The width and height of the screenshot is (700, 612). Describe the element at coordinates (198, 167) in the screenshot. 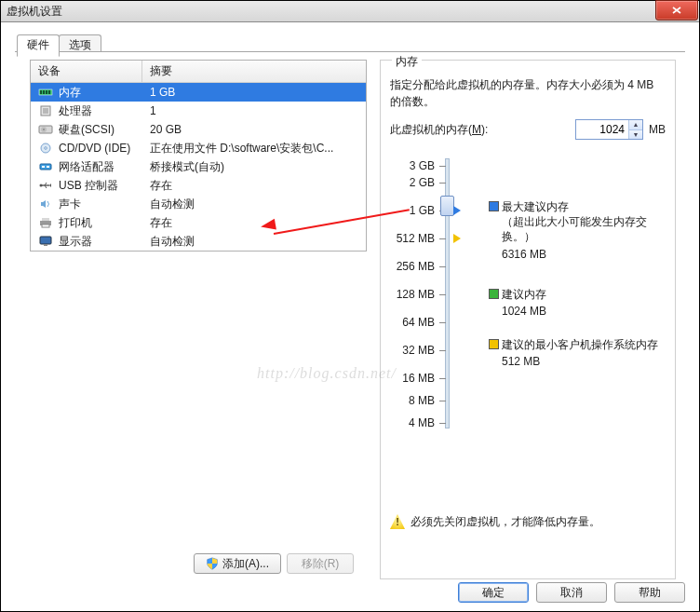

I see `device-row-net: 网络适配器桥接模式(自动)` at that location.